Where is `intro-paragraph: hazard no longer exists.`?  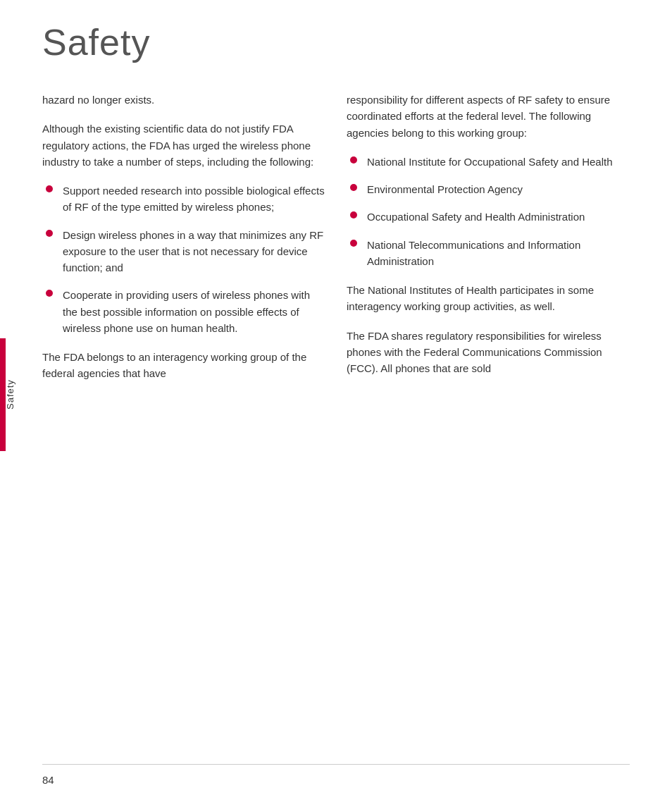 intro-paragraph: hazard no longer exists. is located at coordinates (184, 100).